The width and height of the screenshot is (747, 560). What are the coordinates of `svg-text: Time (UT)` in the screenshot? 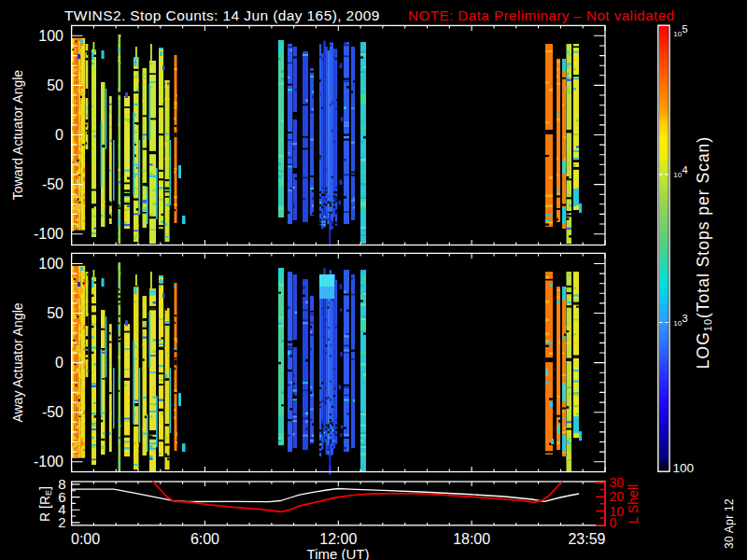 It's located at (338, 553).